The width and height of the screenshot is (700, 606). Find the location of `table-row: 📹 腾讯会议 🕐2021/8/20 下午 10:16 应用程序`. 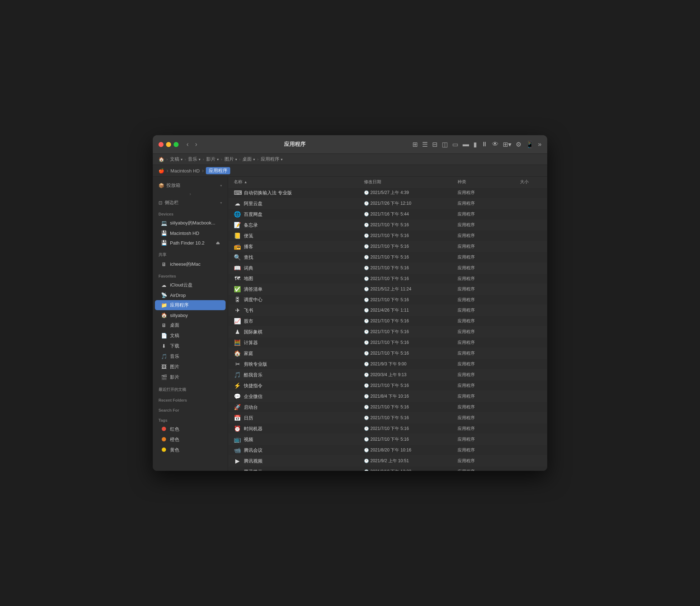

table-row: 📹 腾讯会议 🕐2021/8/20 下午 10:16 应用程序 is located at coordinates (388, 450).